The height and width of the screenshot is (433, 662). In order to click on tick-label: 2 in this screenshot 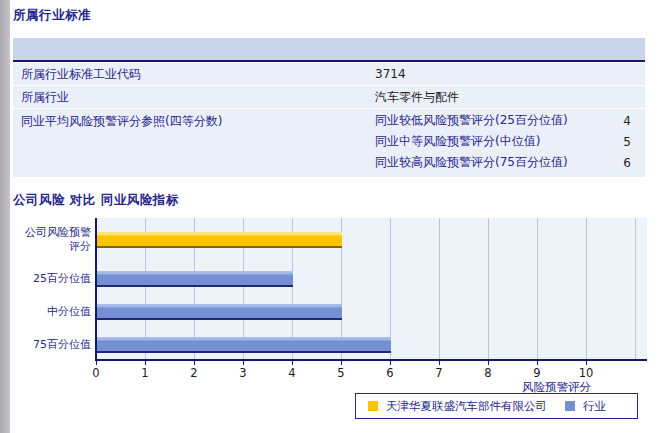, I will do `click(194, 373)`.